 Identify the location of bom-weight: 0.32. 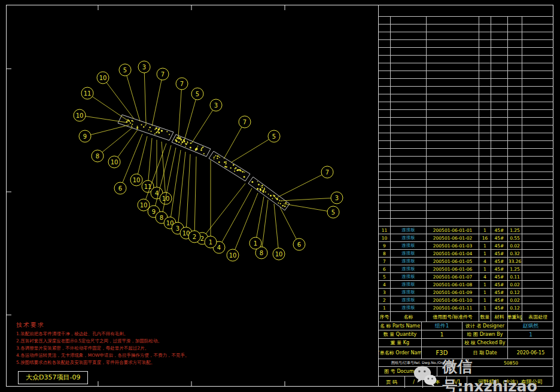
(515, 253).